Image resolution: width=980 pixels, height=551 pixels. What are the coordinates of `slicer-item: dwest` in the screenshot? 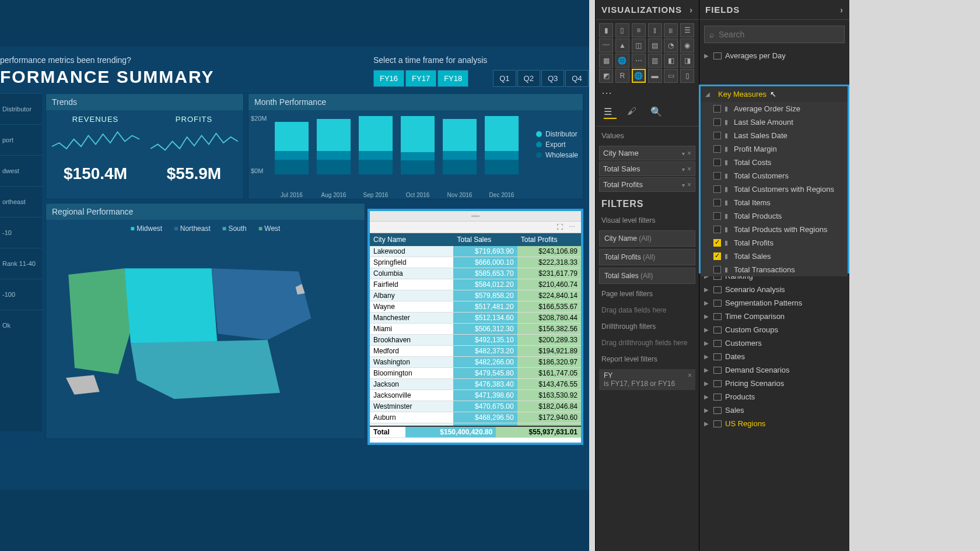 It's located at (21, 170).